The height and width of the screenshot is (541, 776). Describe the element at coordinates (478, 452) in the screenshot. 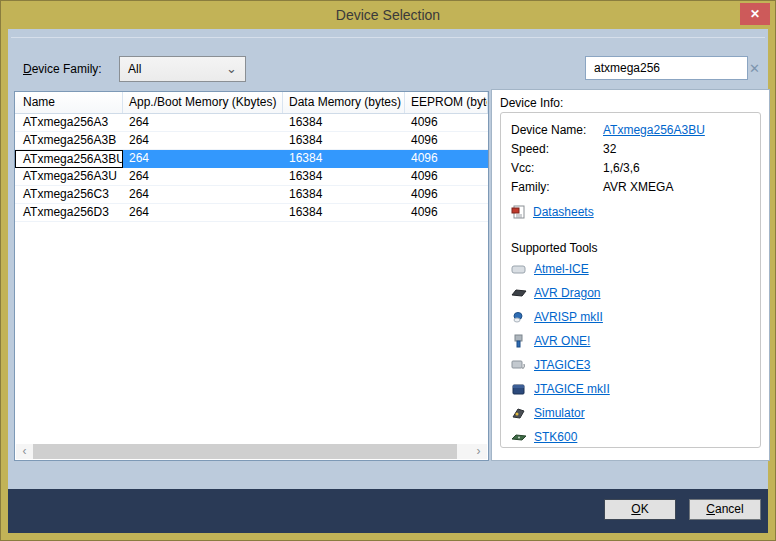

I see `scroll-right-icon: ›` at that location.